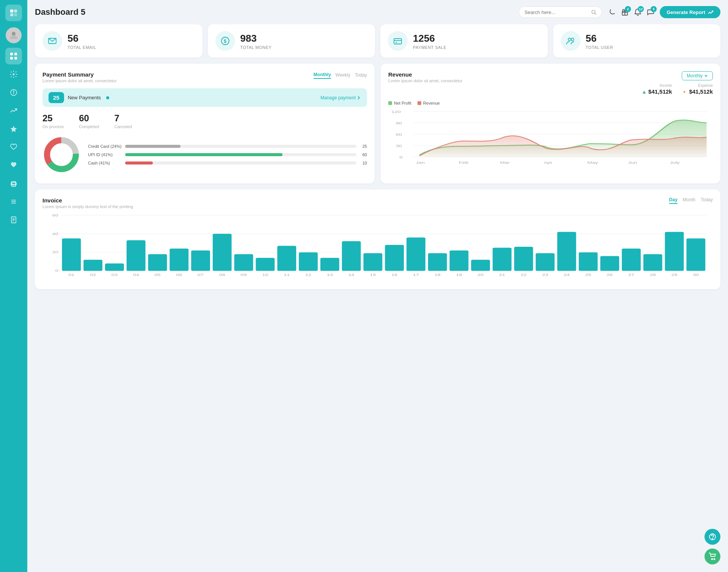 The image size is (728, 572). I want to click on search-bar, so click(560, 12).